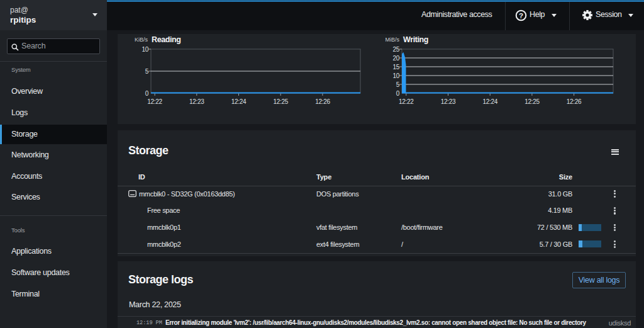  I want to click on svg-text: MiB/s, so click(392, 40).